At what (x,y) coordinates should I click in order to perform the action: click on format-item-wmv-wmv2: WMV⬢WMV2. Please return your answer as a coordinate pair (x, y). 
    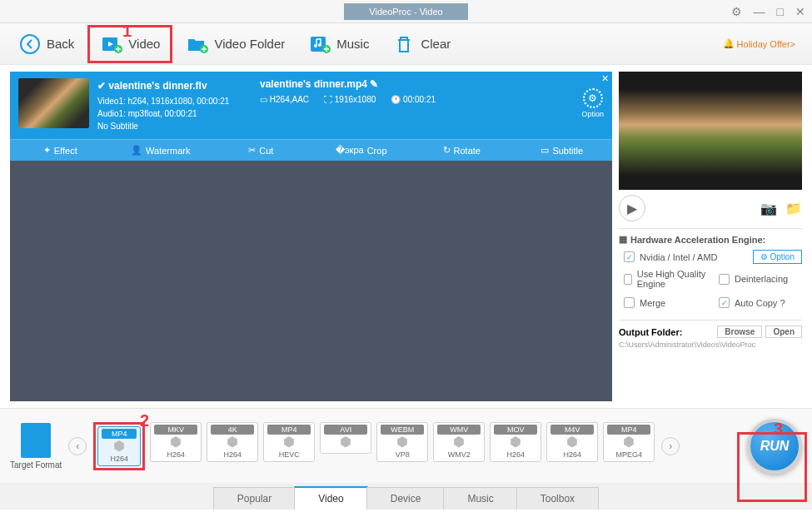
    Looking at the image, I should click on (459, 446).